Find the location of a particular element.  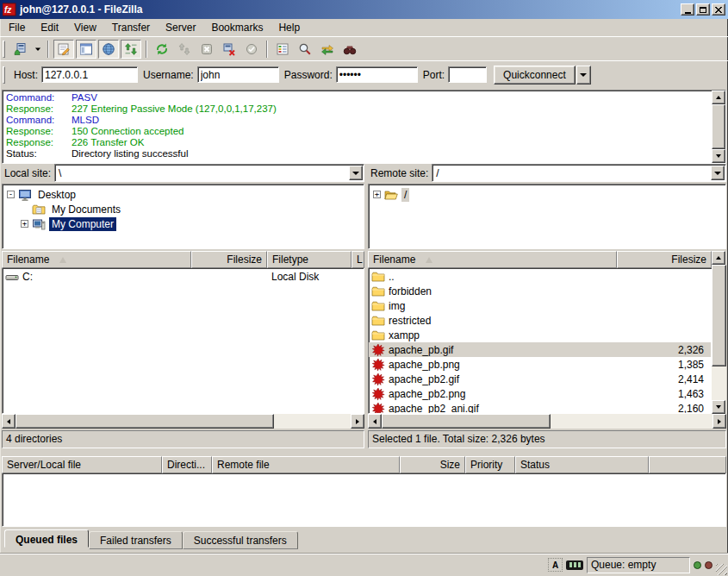

process-queue-icon is located at coordinates (184, 49).